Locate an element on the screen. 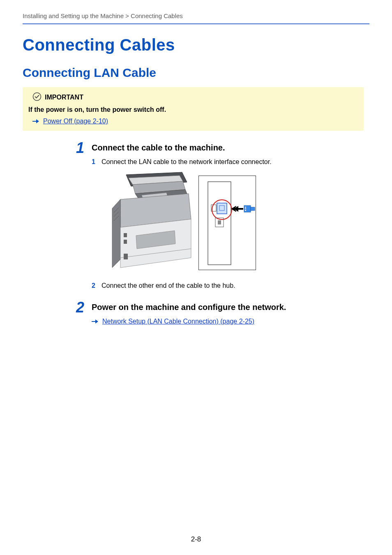 The width and height of the screenshot is (392, 555). section-title-h2: Connecting LAN Cable is located at coordinates (196, 73).